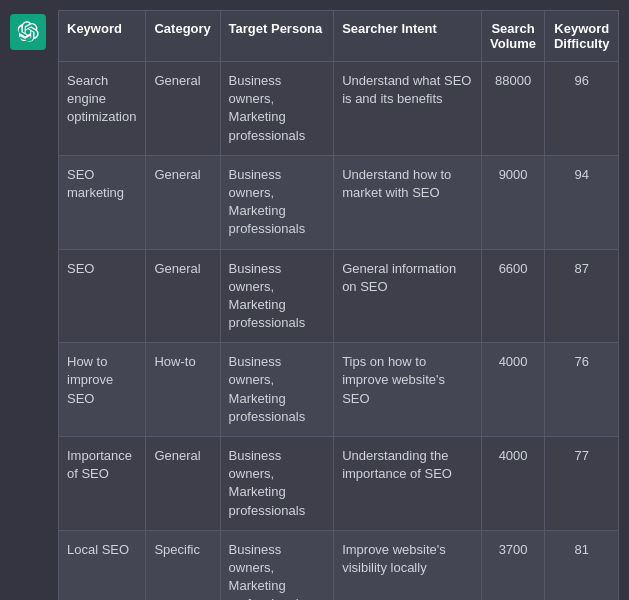 This screenshot has width=629, height=600. I want to click on cell-keyword: Importance of SEO, so click(102, 484).